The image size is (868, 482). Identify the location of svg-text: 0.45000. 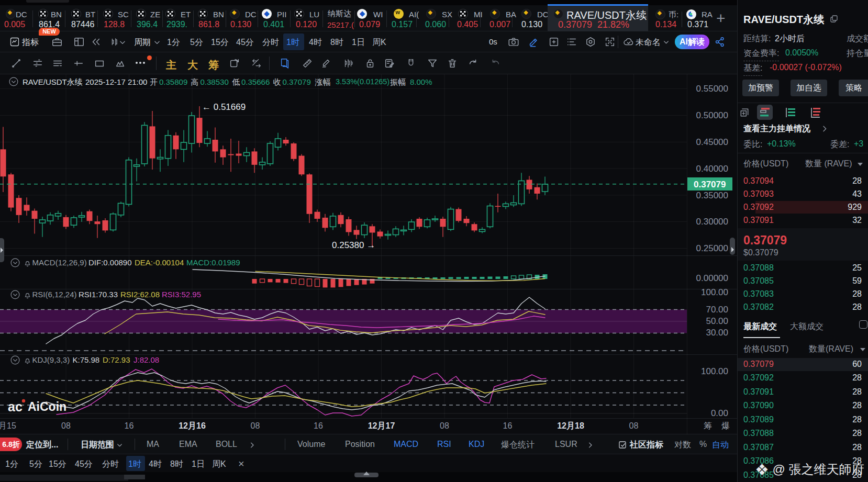
(712, 142).